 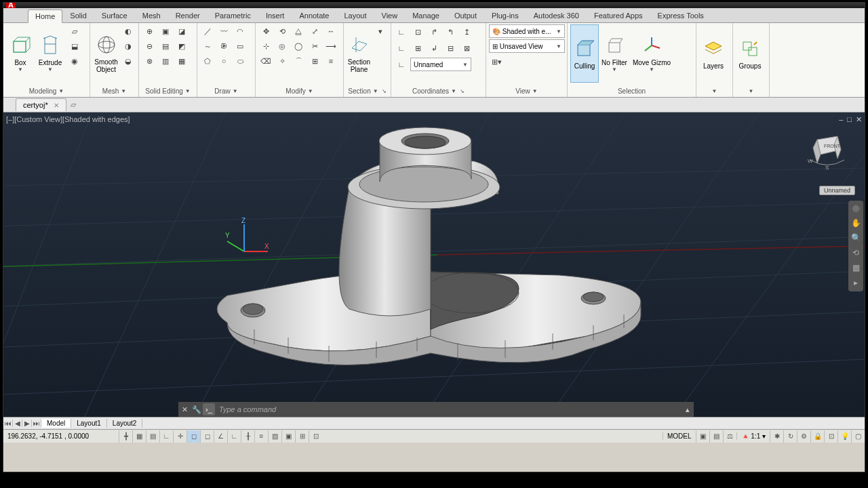 I want to click on offset-button: ◯, so click(x=298, y=46).